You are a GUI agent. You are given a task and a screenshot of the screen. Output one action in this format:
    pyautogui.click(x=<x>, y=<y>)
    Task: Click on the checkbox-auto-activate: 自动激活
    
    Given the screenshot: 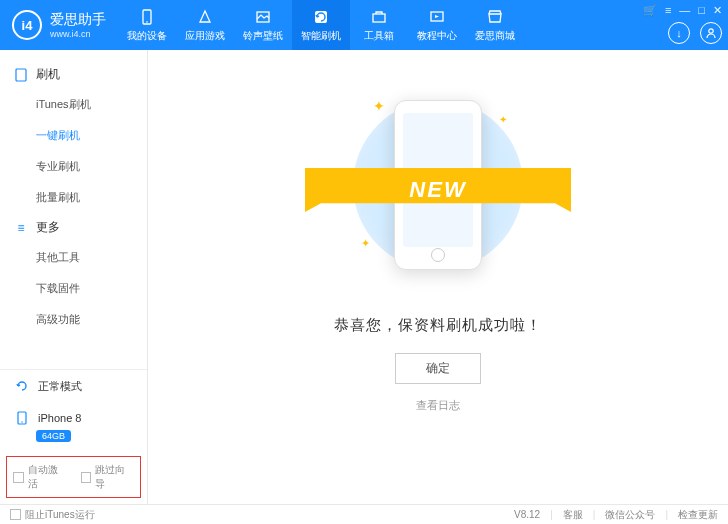 What is the action you would take?
    pyautogui.click(x=40, y=477)
    